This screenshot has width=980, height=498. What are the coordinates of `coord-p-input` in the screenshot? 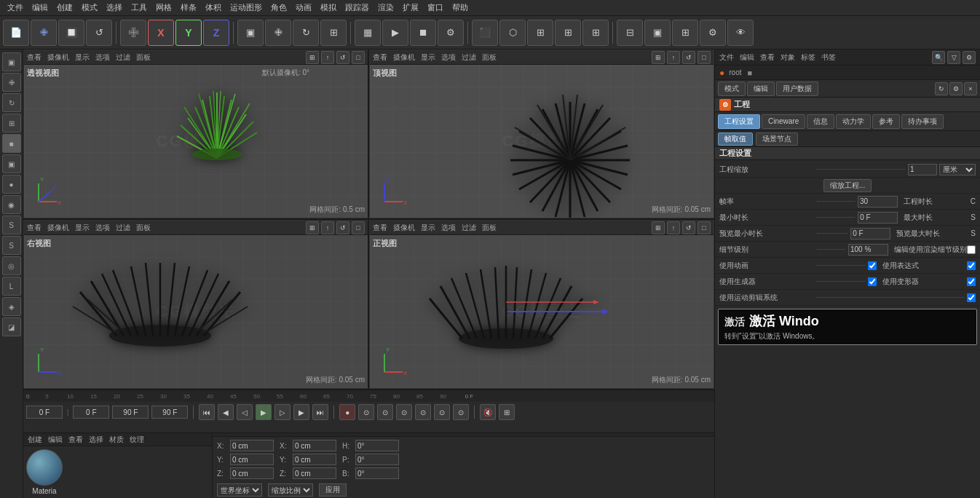 It's located at (377, 459).